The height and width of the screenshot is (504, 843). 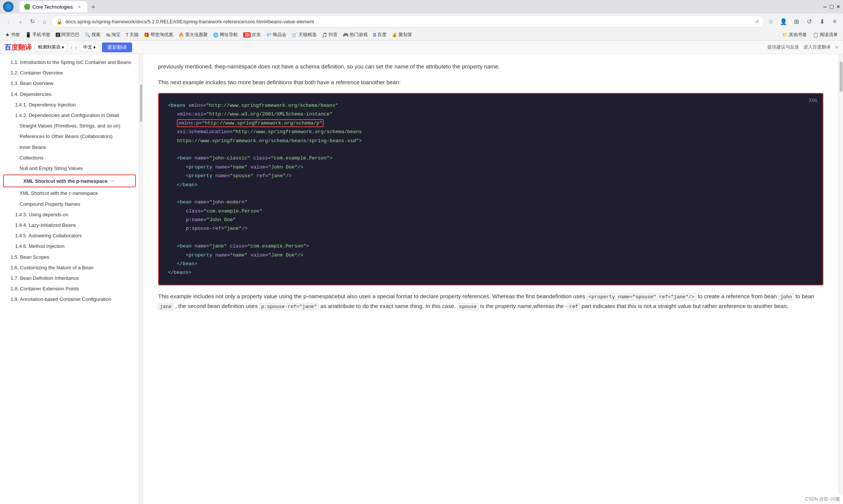 I want to click on sidebar-item-dep-config: 1.4.2. Dependencies and Configuration in…, so click(x=69, y=115).